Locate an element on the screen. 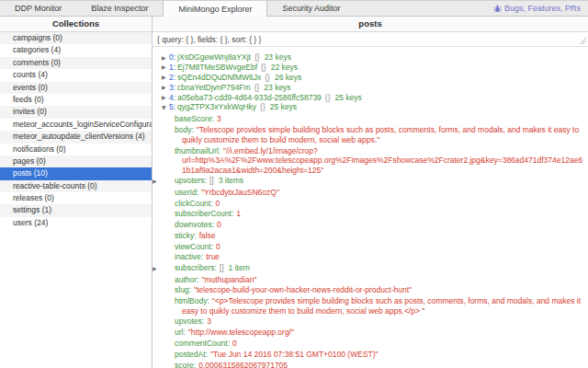 This screenshot has width=588, height=368. collection-label: releases (0) is located at coordinates (33, 198).